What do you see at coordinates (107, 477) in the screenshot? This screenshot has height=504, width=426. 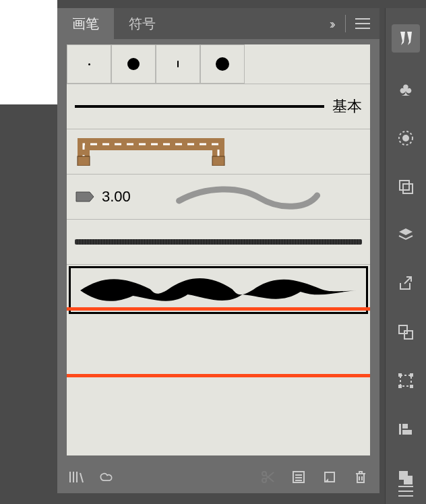 I see `creative-cloud-icon` at bounding box center [107, 477].